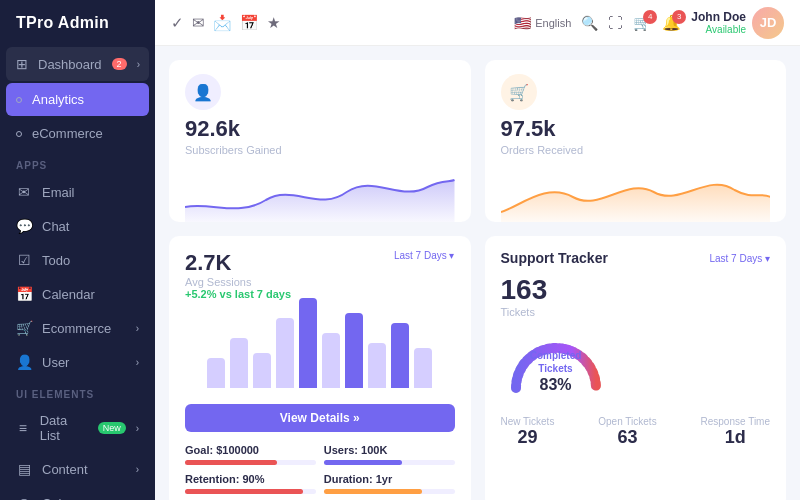 The image size is (800, 500). What do you see at coordinates (23, 428) in the screenshot?
I see `datalist-icon: ≡` at bounding box center [23, 428].